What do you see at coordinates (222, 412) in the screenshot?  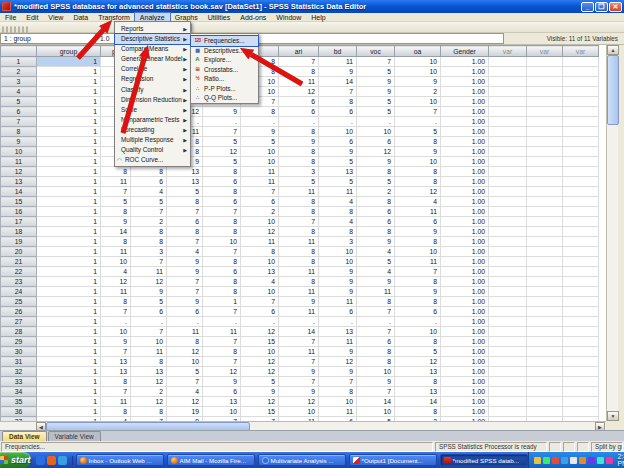 I see `cell-c5: 10` at bounding box center [222, 412].